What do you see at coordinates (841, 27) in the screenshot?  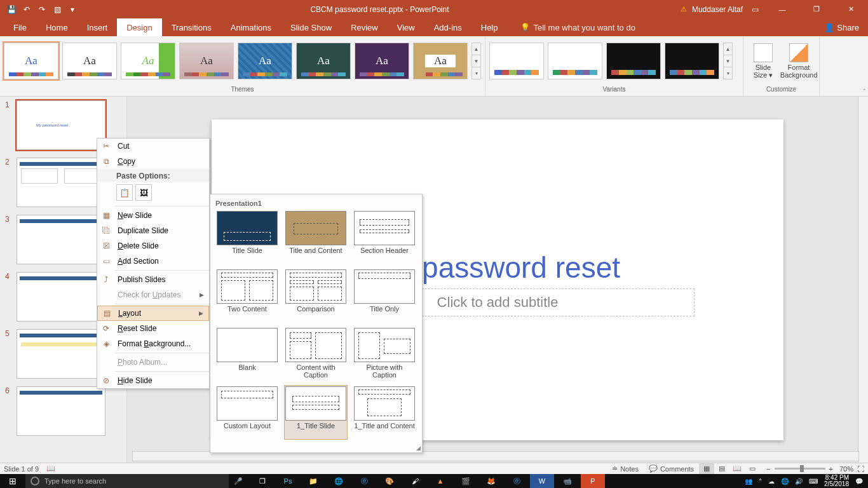 I see `share-button: 👤Share` at bounding box center [841, 27].